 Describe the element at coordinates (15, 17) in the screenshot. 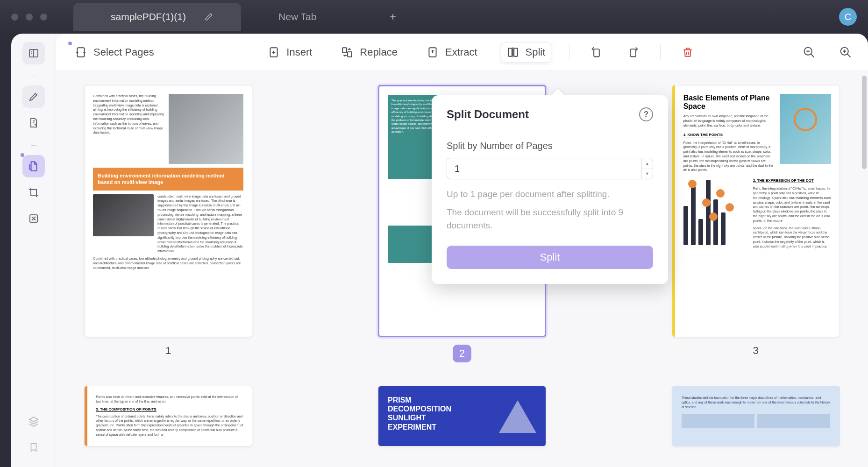

I see `close-window-button` at that location.